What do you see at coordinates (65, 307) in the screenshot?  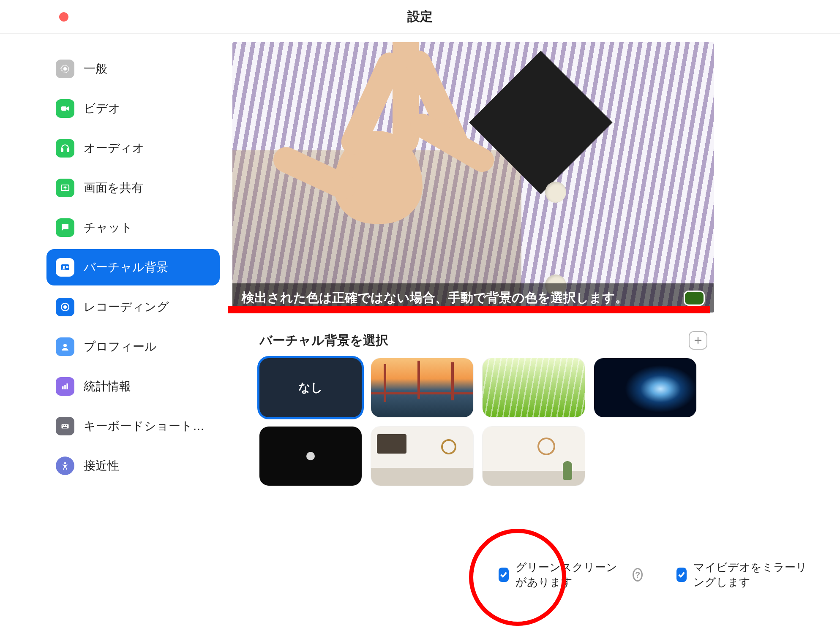 I see `record-icon` at bounding box center [65, 307].